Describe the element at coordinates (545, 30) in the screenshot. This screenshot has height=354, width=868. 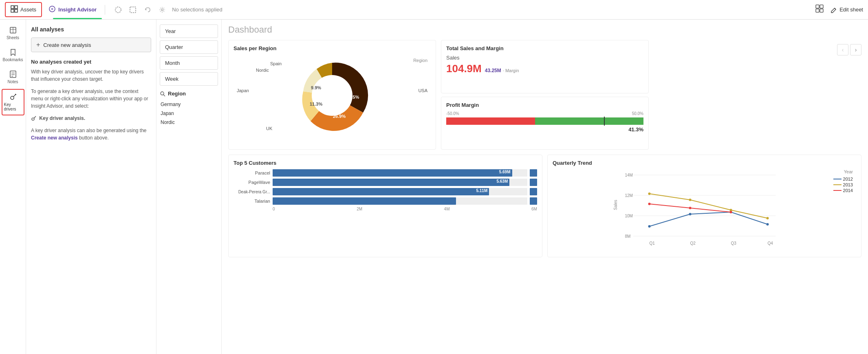
I see `dashboard-title: Dashboard` at that location.